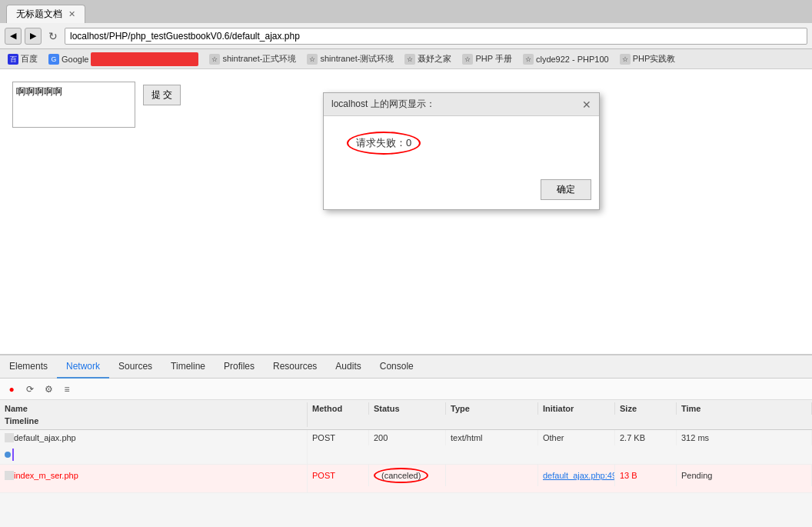  Describe the element at coordinates (646, 438) in the screenshot. I see `row1-size: 2.7 KB` at that location.